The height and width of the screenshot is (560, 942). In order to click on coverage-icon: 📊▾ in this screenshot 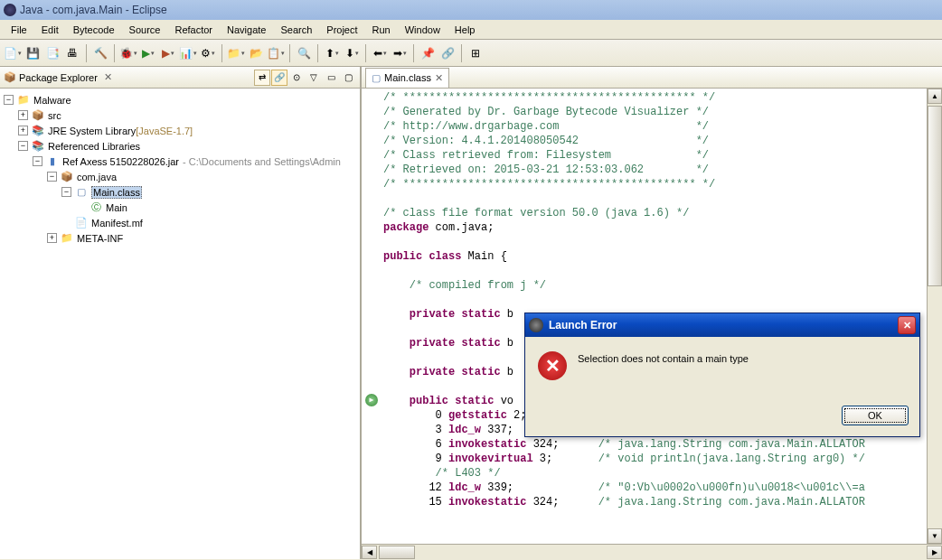, I will do `click(188, 53)`.